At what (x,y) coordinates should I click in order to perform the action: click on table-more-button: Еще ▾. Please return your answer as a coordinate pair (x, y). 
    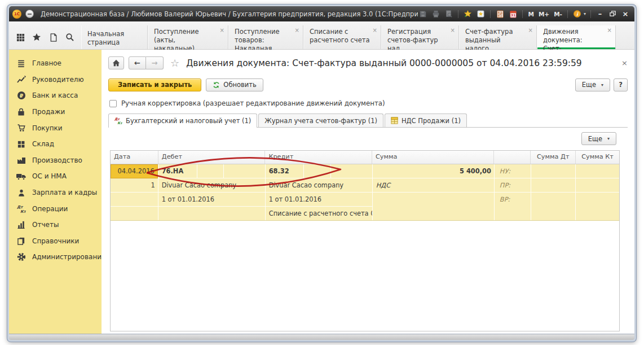
    Looking at the image, I should click on (599, 139).